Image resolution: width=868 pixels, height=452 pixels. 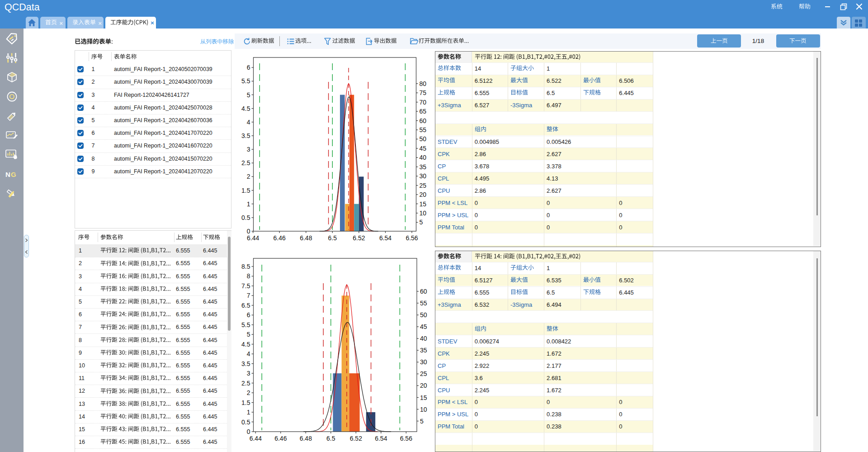 I want to click on svg-text: 8.5, so click(x=246, y=266).